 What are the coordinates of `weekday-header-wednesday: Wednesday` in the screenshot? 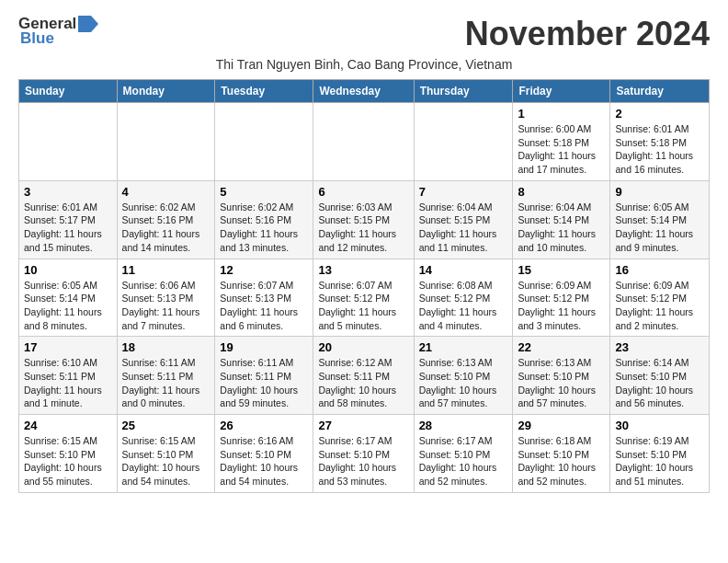 It's located at (364, 92).